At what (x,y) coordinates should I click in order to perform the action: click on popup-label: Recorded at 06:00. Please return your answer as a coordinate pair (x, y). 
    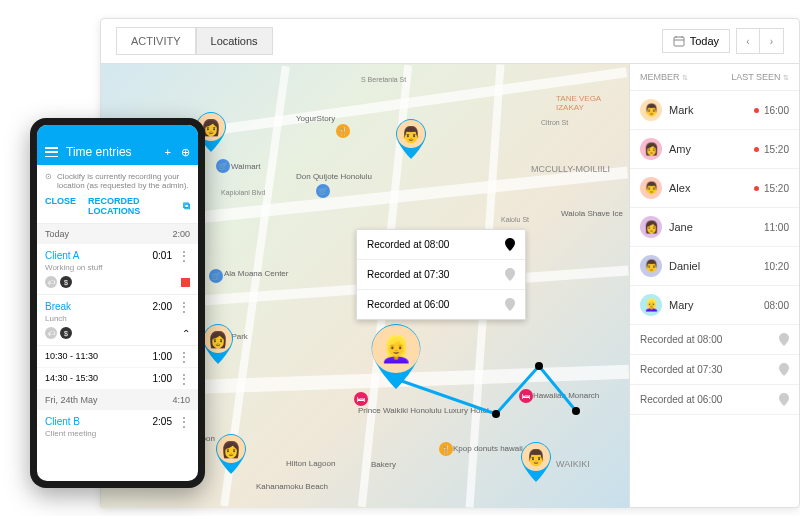
    Looking at the image, I should click on (408, 304).